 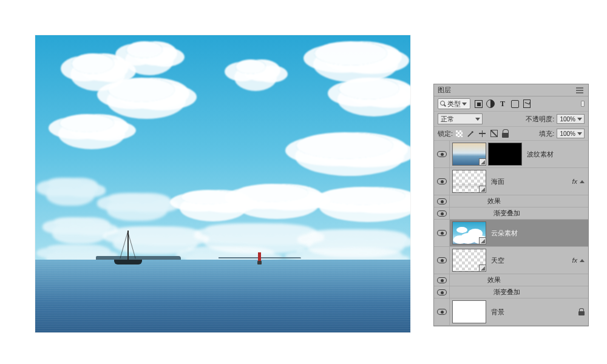 What do you see at coordinates (223, 296) in the screenshot?
I see `sea` at bounding box center [223, 296].